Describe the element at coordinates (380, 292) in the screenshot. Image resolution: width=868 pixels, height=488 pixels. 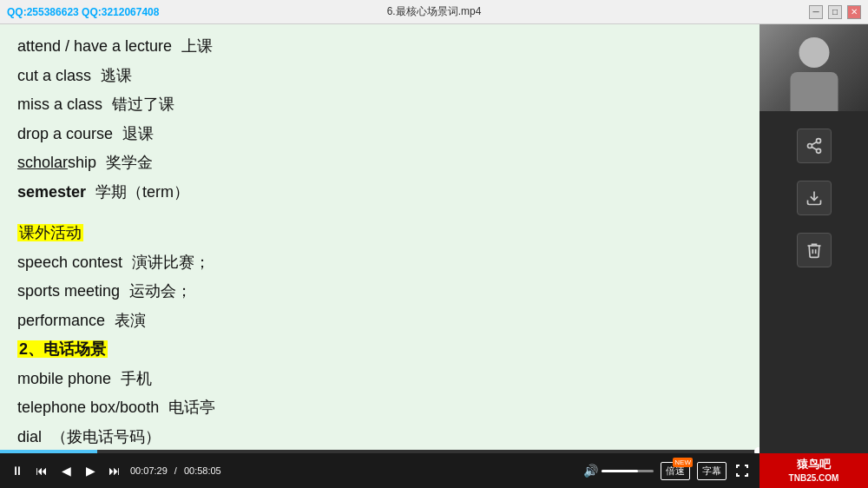
I see `vocab-line-8: sports meeting 运动会；` at that location.